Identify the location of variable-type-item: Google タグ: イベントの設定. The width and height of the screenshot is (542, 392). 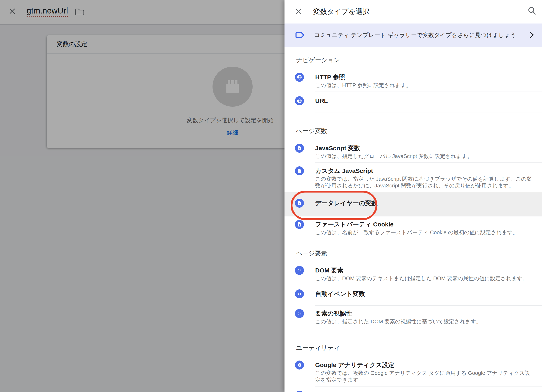
(413, 389).